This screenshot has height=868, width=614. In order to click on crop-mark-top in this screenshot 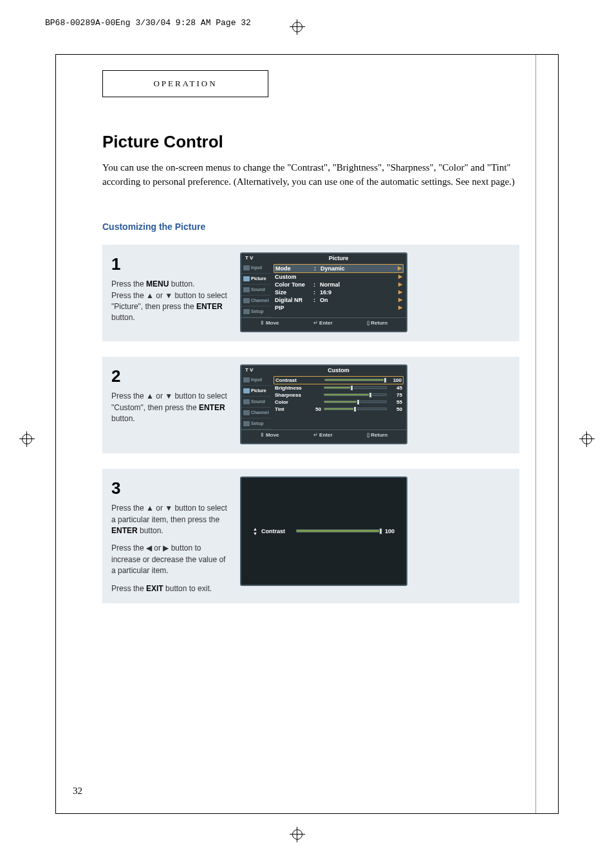, I will do `click(297, 27)`.